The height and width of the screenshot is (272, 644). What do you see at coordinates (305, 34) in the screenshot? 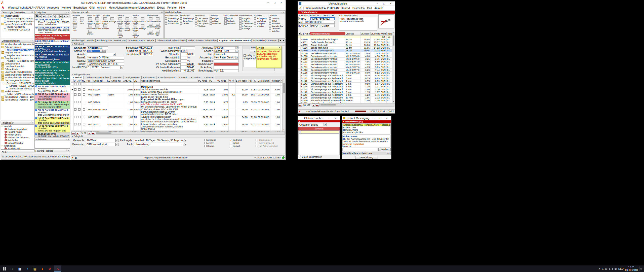
I see `column-header: 2▲ Art.-Nr.` at bounding box center [305, 34].